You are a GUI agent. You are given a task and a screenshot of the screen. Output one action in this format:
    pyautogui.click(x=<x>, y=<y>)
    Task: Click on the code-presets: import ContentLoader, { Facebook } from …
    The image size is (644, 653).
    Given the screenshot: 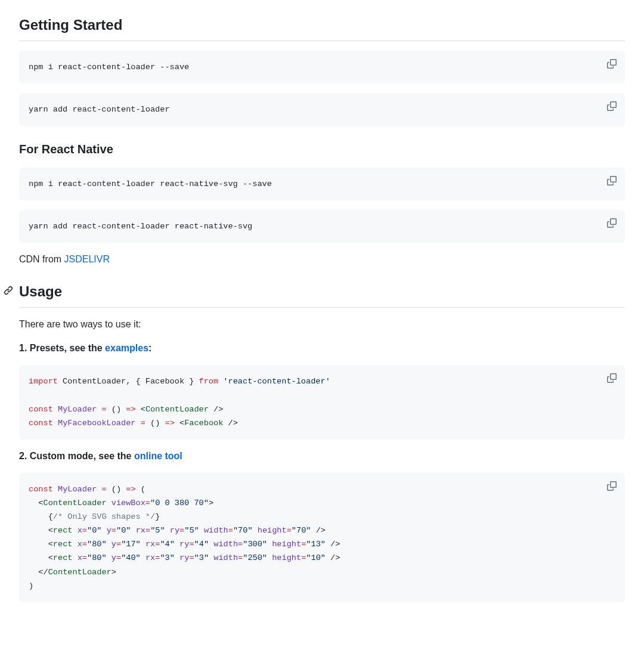 What is the action you would take?
    pyautogui.click(x=322, y=402)
    